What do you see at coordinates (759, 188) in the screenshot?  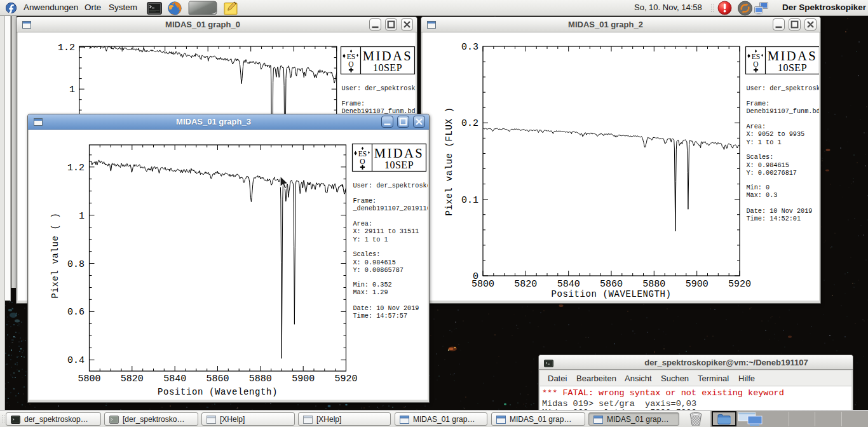 I see `svg-text: Min: 0` at bounding box center [759, 188].